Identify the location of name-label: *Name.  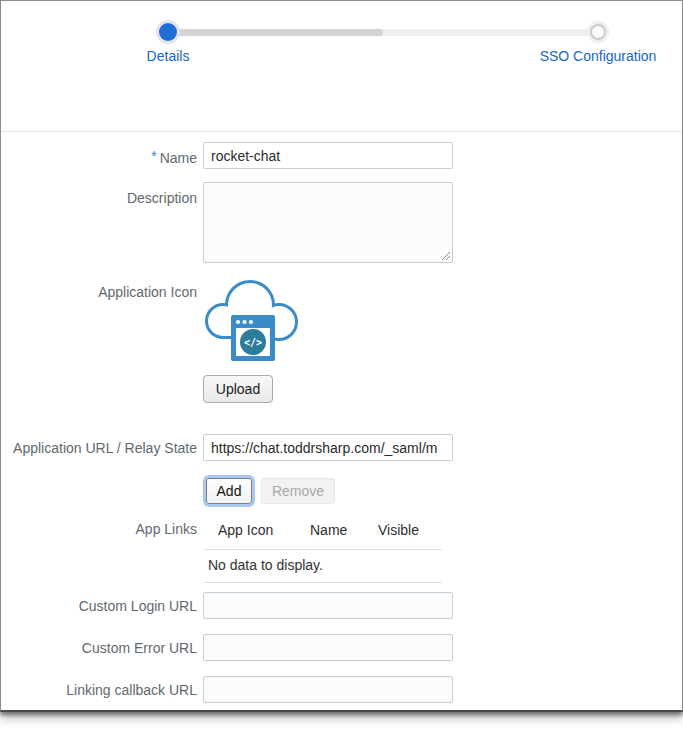
(99, 158).